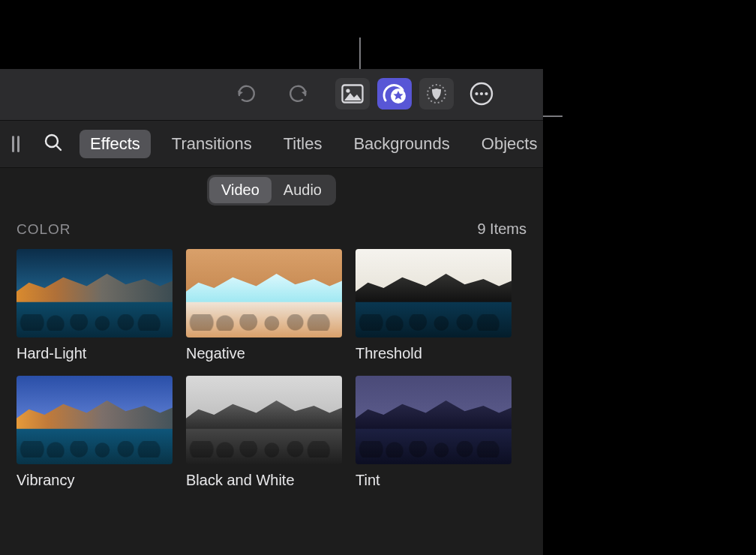 This screenshot has width=756, height=555. Describe the element at coordinates (53, 144) in the screenshot. I see `search-button` at that location.